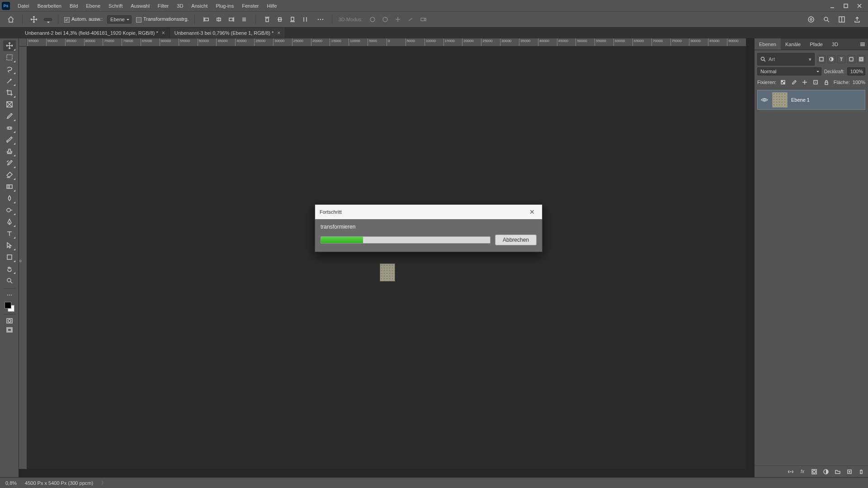 The width and height of the screenshot is (868, 488). Describe the element at coordinates (292, 19) in the screenshot. I see `align-bottom-button` at that location.